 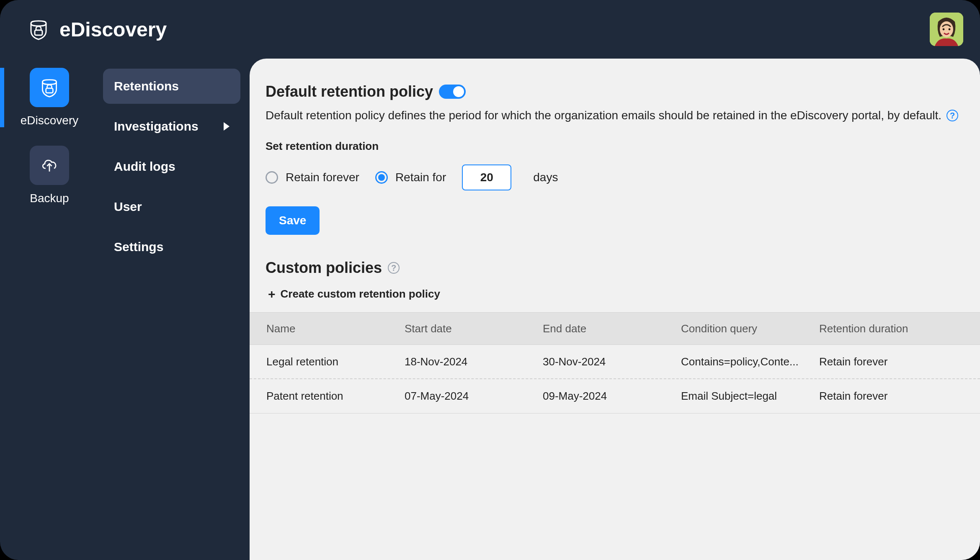 What do you see at coordinates (113, 29) in the screenshot?
I see `brand-title: eDiscovery` at bounding box center [113, 29].